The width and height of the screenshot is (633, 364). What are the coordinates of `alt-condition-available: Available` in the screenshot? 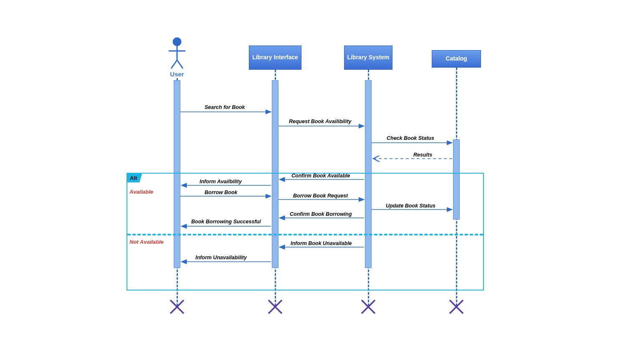 It's located at (141, 192).